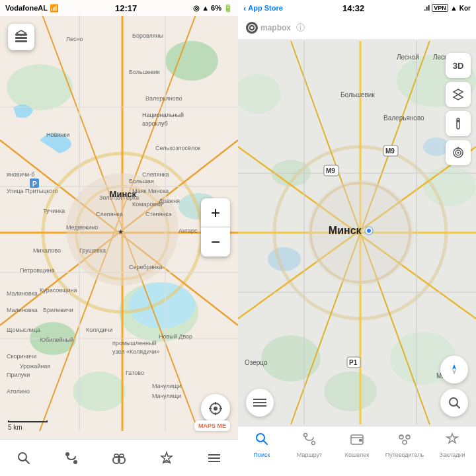 This screenshot has width=476, height=476. What do you see at coordinates (353, 362) in the screenshot?
I see `svg-text: P1` at bounding box center [353, 362].